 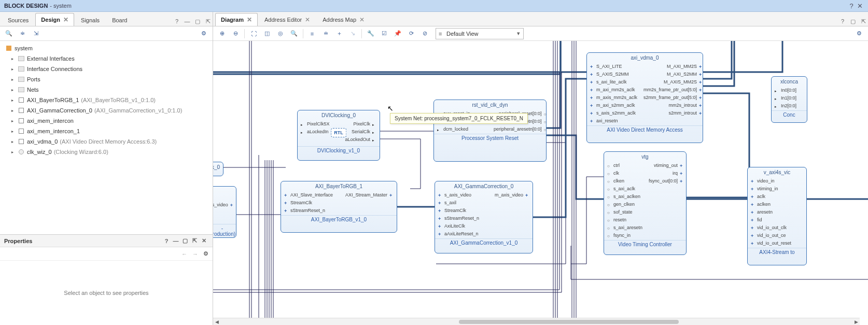 I want to click on tab-board: Board, so click(x=119, y=20).